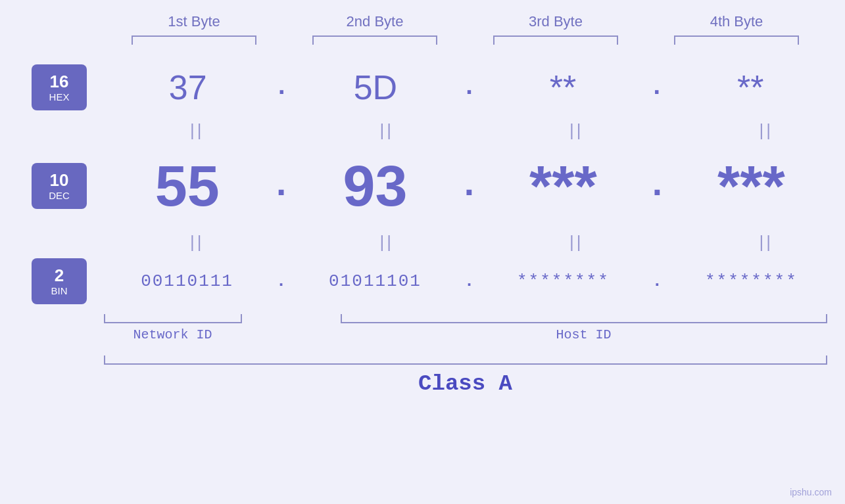 This screenshot has height=504, width=845. I want to click on bin-dot3: ., so click(658, 281).